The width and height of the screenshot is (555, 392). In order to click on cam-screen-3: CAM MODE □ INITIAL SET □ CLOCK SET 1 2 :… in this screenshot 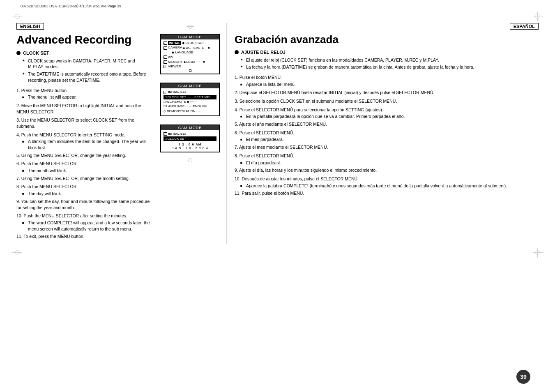, I will do `click(190, 138)`.